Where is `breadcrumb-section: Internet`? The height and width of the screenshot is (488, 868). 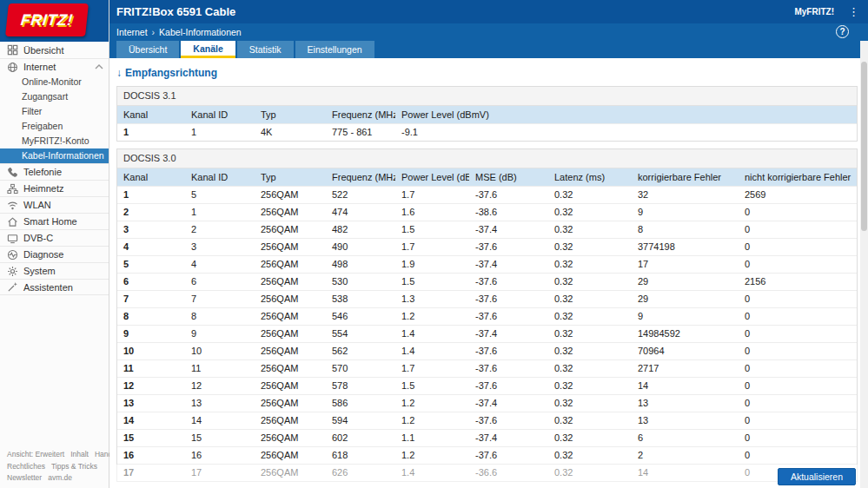 breadcrumb-section: Internet is located at coordinates (132, 32).